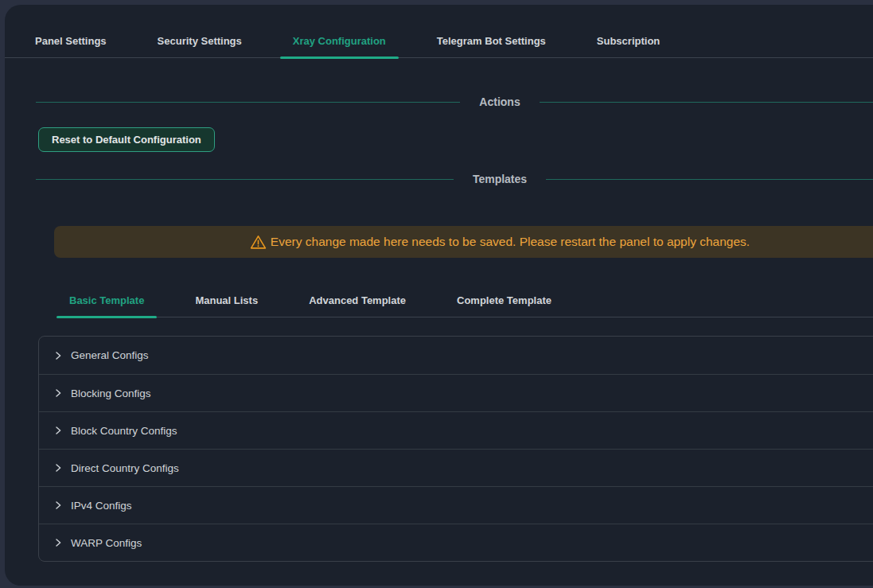 Image resolution: width=873 pixels, height=588 pixels. Describe the element at coordinates (357, 301) in the screenshot. I see `tab-advanced-template: Advanced Template` at that location.